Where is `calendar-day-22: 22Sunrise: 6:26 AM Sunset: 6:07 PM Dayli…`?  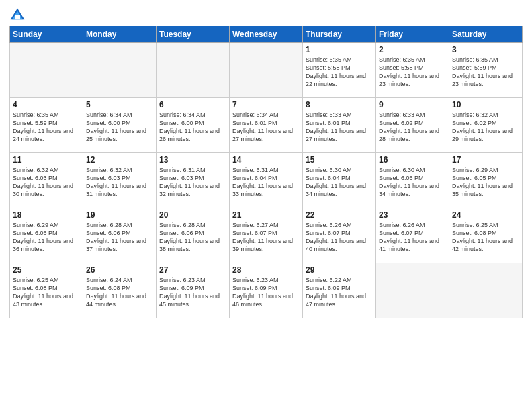 calendar-day-22: 22Sunrise: 6:26 AM Sunset: 6:07 PM Dayli… is located at coordinates (340, 236).